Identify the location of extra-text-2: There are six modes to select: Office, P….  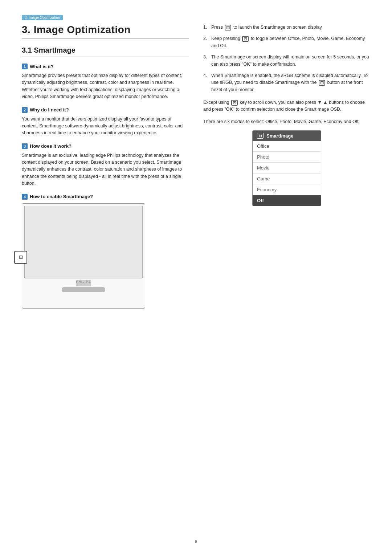
(287, 122).